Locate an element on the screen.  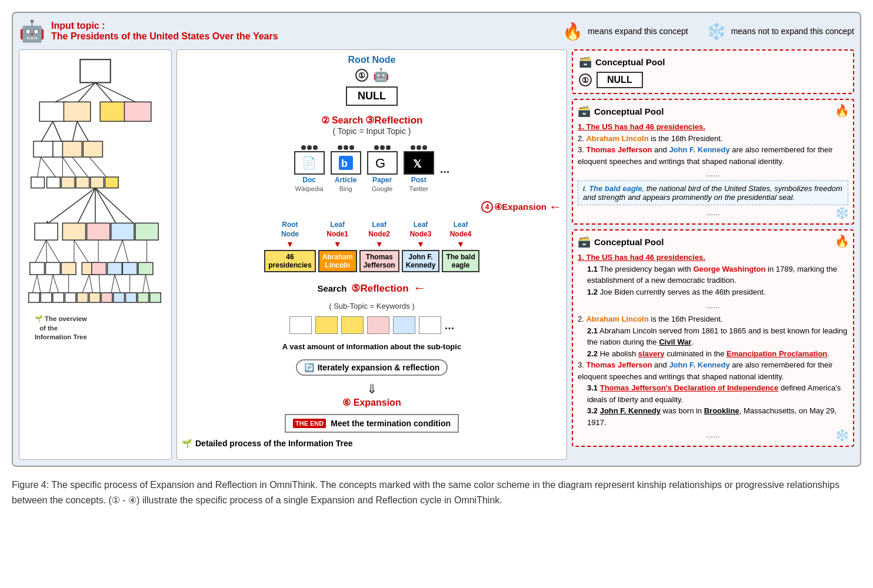
fire-icon: 🔥 is located at coordinates (573, 32).